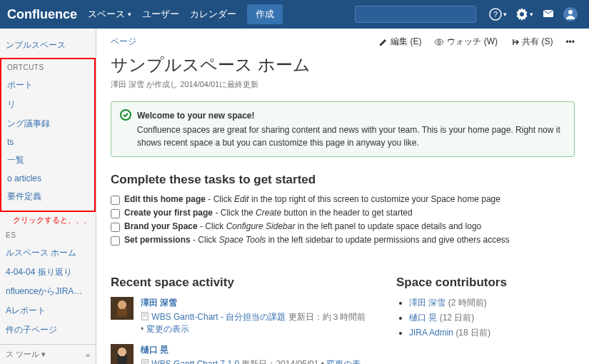 The width and height of the screenshot is (589, 364). I want to click on sidebar-page: 4-04-04 振り返り, so click(48, 273).